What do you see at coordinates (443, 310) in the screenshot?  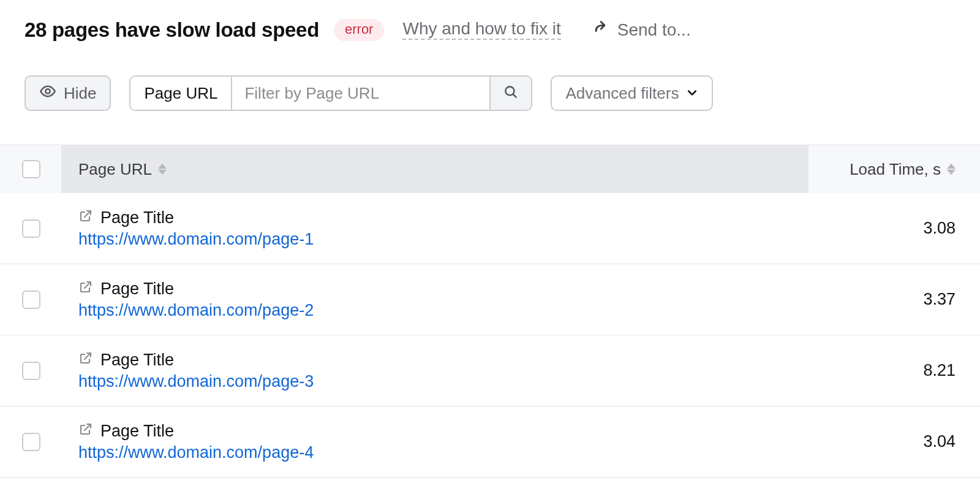 I see `row-page-url: https://www.domain.com/page-2` at bounding box center [443, 310].